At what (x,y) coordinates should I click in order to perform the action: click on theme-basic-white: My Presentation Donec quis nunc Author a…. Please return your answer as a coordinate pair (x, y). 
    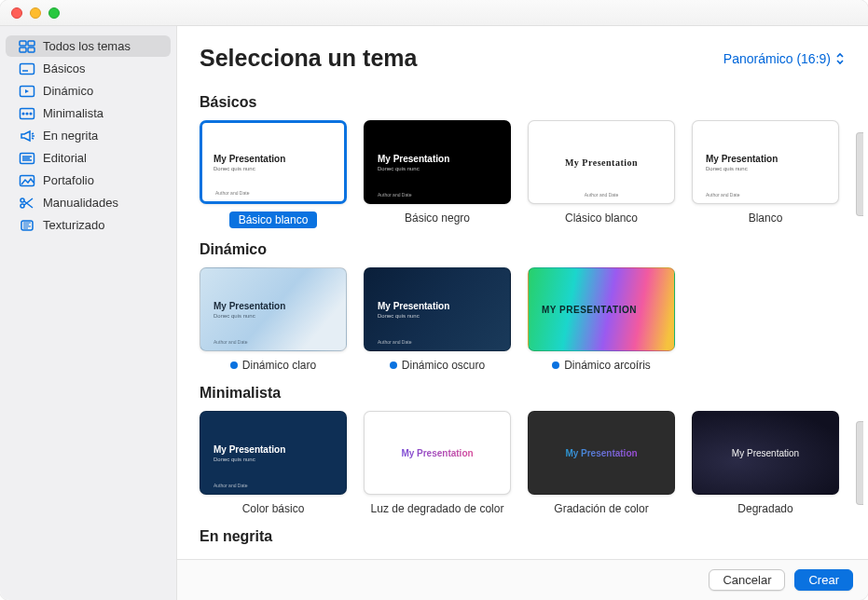
    Looking at the image, I should click on (273, 174).